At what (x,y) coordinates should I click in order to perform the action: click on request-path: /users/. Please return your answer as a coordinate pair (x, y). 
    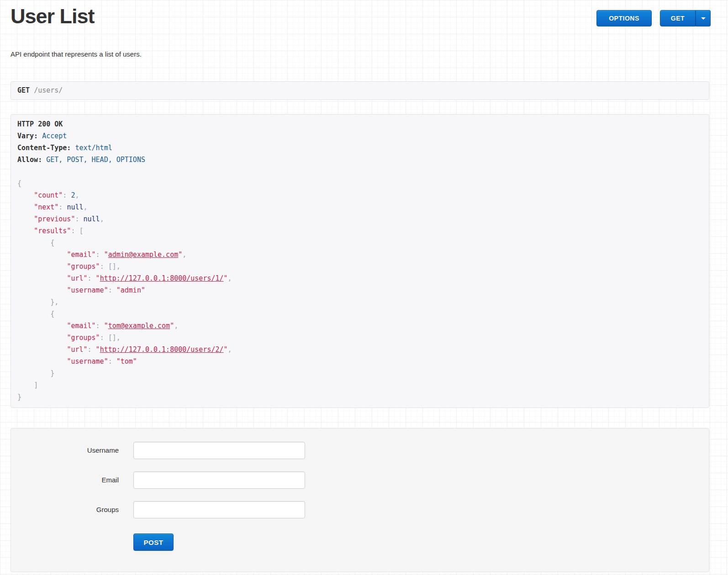
    Looking at the image, I should click on (48, 90).